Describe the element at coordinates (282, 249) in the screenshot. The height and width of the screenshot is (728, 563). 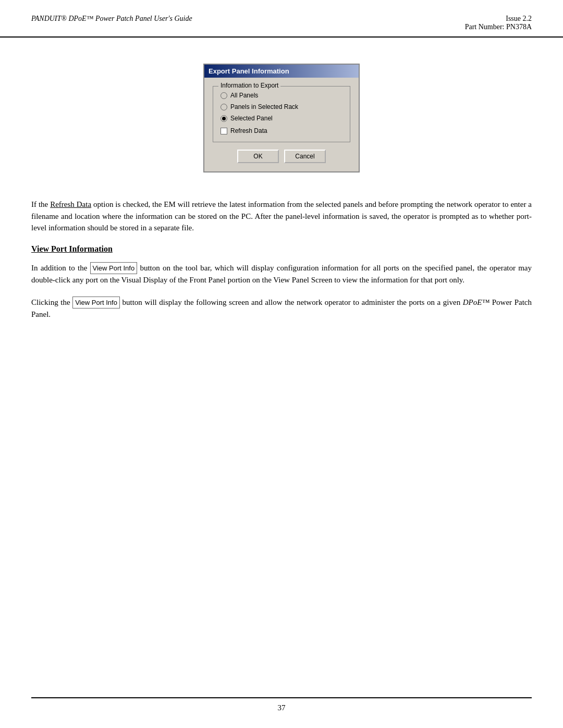
I see `section-heading-view-port: View Port Information` at that location.